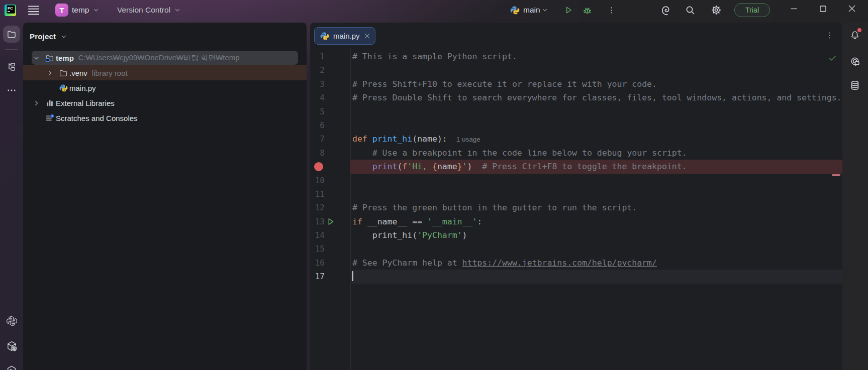 The width and height of the screenshot is (868, 370). What do you see at coordinates (165, 58) in the screenshot?
I see `tree-item-temp: tempC:₩Users₩cjy09₩OneDrive₩바탕 화면₩temp` at bounding box center [165, 58].